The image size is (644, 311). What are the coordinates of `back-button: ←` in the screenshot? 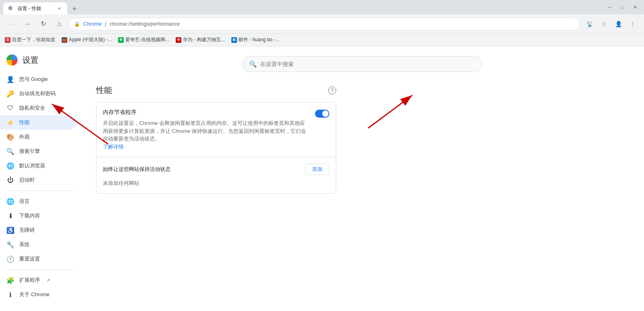 It's located at (11, 24).